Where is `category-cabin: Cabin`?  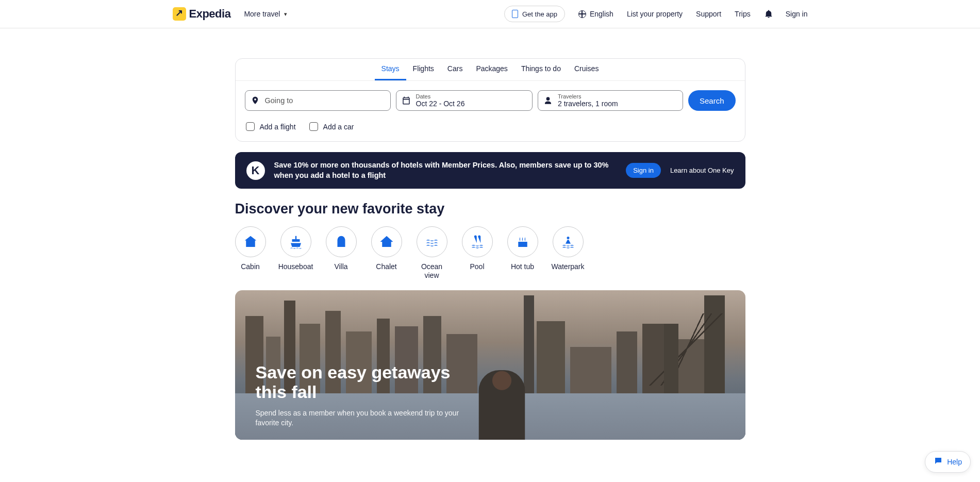
category-cabin: Cabin is located at coordinates (251, 253).